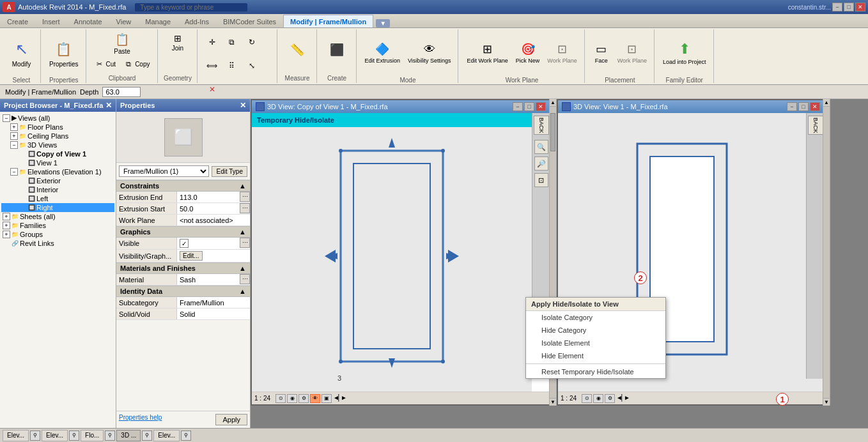  What do you see at coordinates (245, 208) in the screenshot?
I see `extrusion-start-btn: ⋯` at bounding box center [245, 208].